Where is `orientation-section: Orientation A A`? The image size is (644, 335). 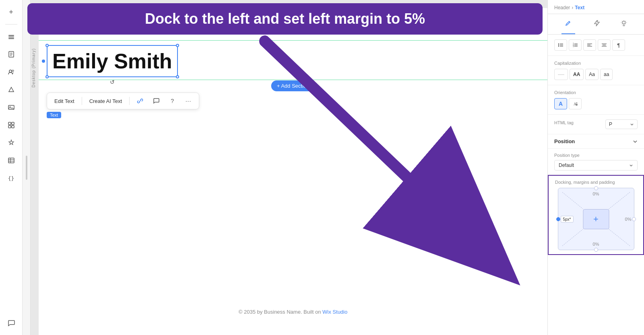 orientation-section: Orientation A A is located at coordinates (596, 100).